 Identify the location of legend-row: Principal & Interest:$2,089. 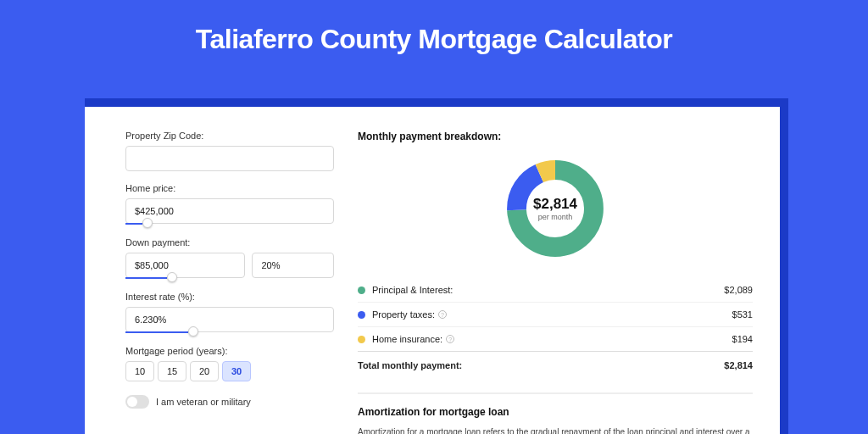
(555, 290).